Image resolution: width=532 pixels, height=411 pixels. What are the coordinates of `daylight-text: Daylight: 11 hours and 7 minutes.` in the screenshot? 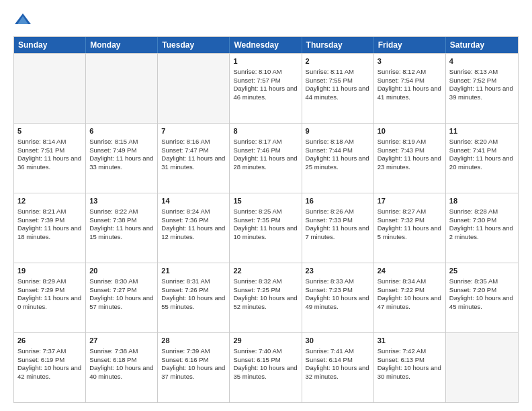 It's located at (338, 233).